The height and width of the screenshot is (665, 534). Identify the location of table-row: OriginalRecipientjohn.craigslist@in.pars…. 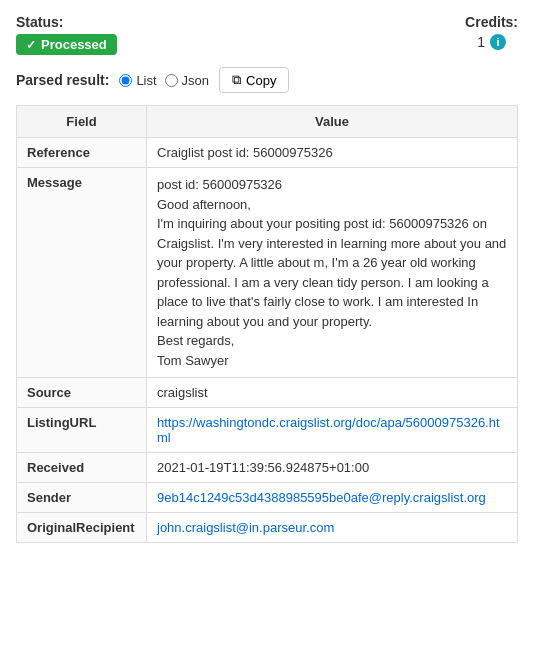
(268, 528).